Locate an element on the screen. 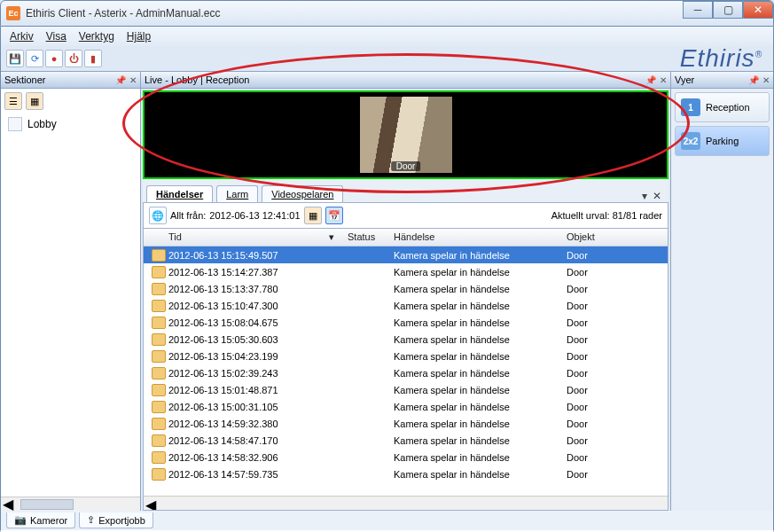 The image size is (774, 532). left-scrollbar: ◀ is located at coordinates (71, 504).